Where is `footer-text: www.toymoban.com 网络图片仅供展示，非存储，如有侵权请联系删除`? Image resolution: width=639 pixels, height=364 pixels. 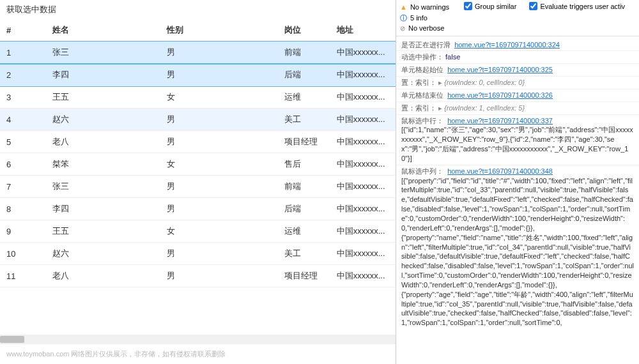
footer-text: www.toymoban.com 网络图片仅供展示，非存储，如有侵权请联系删除 is located at coordinates (198, 354).